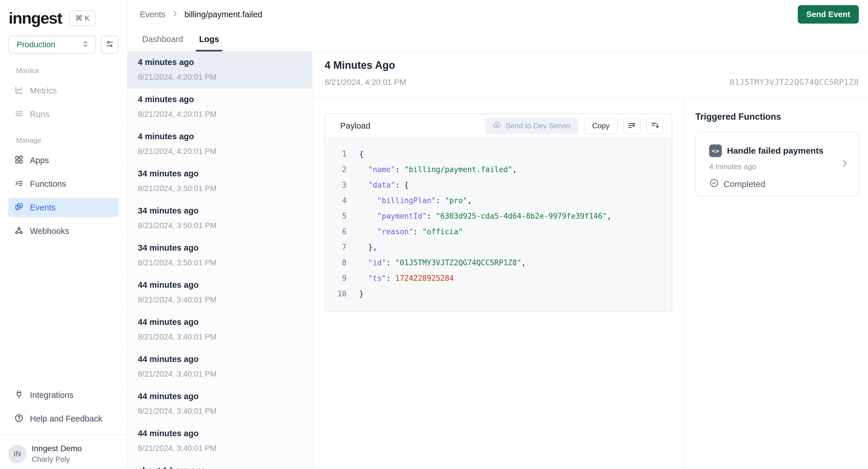  I want to click on functions-icon, so click(19, 184).